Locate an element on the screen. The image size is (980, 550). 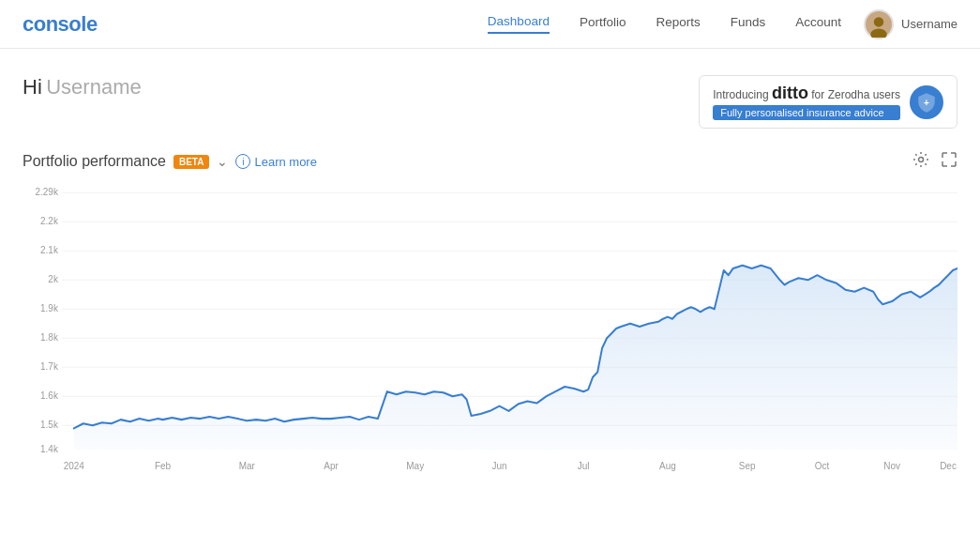
logo: console is located at coordinates (60, 24).